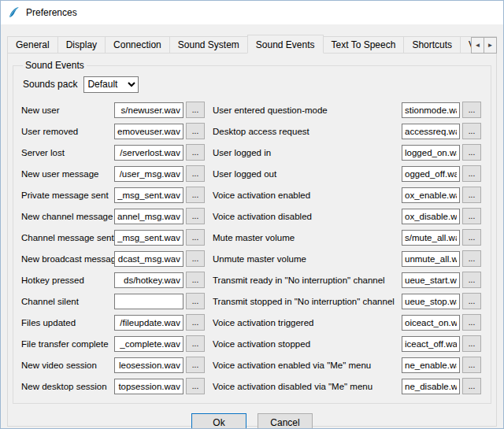 Image resolution: width=504 pixels, height=429 pixels. I want to click on cancel-button: Cancel, so click(285, 421).